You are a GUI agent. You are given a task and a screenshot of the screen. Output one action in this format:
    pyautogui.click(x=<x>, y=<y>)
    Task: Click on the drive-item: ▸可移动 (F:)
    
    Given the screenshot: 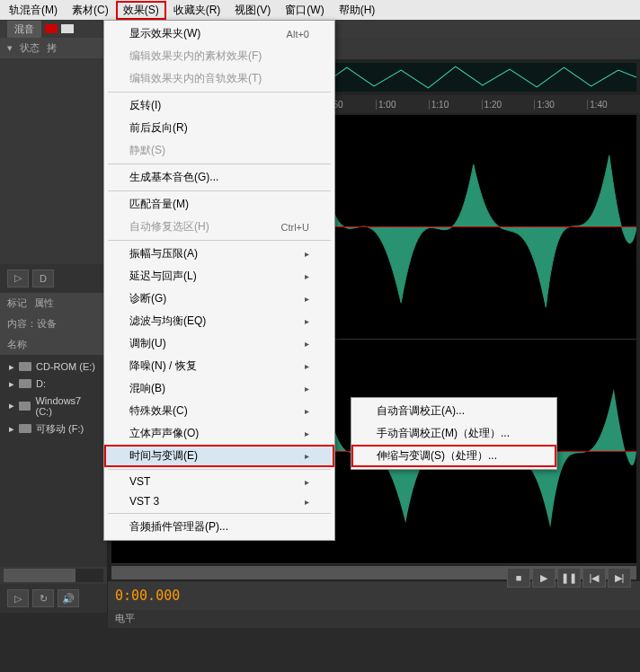 What is the action you would take?
    pyautogui.click(x=54, y=429)
    